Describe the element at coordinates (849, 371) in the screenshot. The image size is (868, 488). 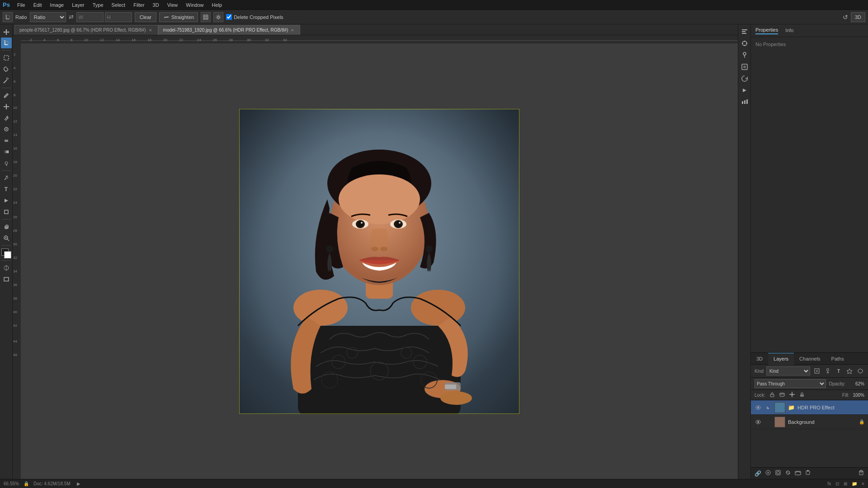
I see `filter-shape-icon` at that location.